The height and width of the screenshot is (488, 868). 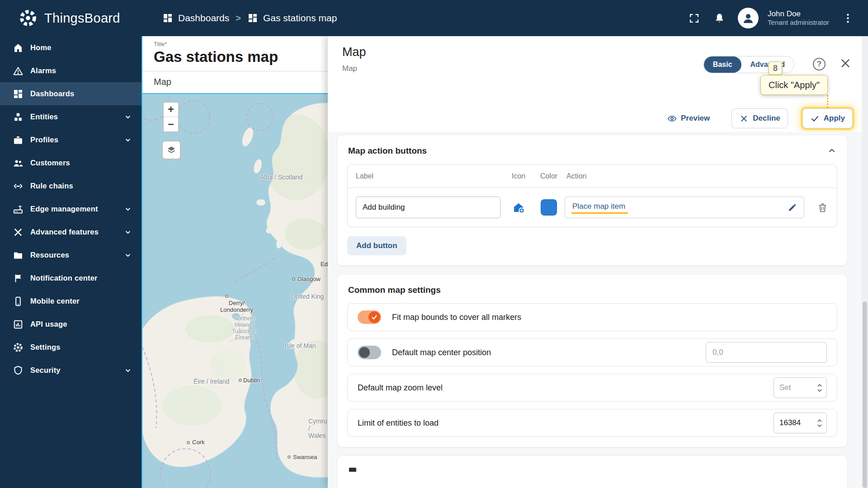 What do you see at coordinates (71, 18) in the screenshot?
I see `app-logo: ThingsBoard` at bounding box center [71, 18].